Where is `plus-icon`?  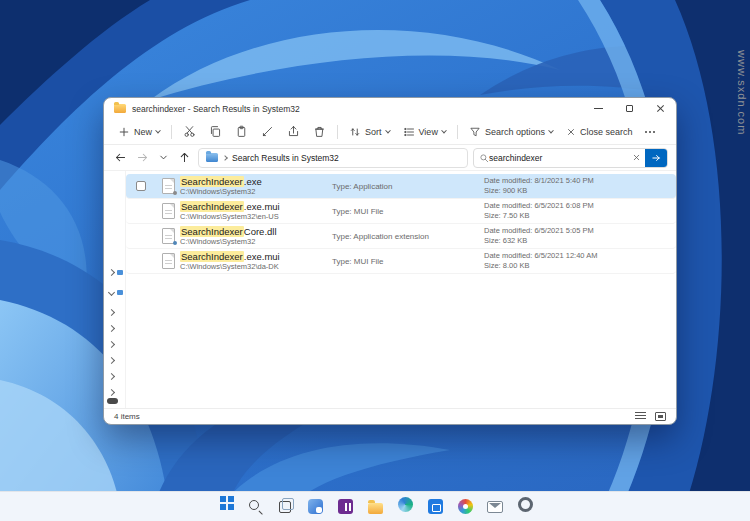 plus-icon is located at coordinates (124, 132).